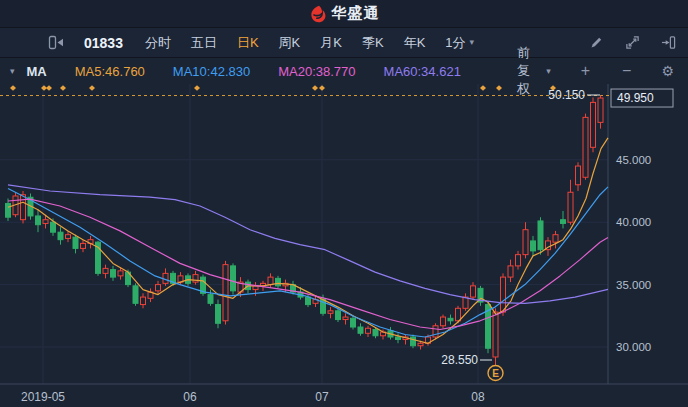 Image resolution: width=688 pixels, height=407 pixels. Describe the element at coordinates (634, 285) in the screenshot. I see `price-axis-label: 35.000` at that location.